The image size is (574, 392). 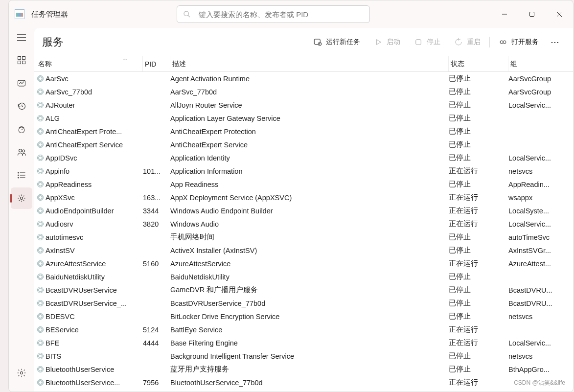 What do you see at coordinates (541, 237) in the screenshot?
I see `cell-group: autoTimeSvc` at bounding box center [541, 237].